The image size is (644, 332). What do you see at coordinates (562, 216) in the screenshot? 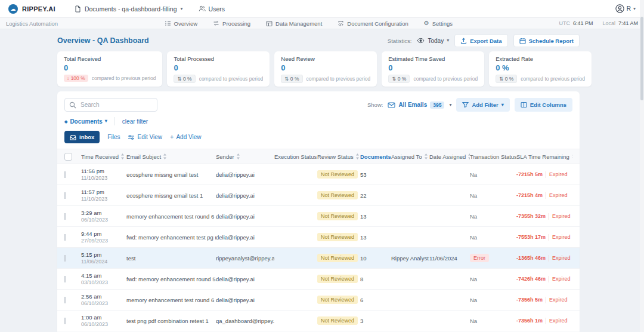
I see `sla-status: Expired` at bounding box center [562, 216].